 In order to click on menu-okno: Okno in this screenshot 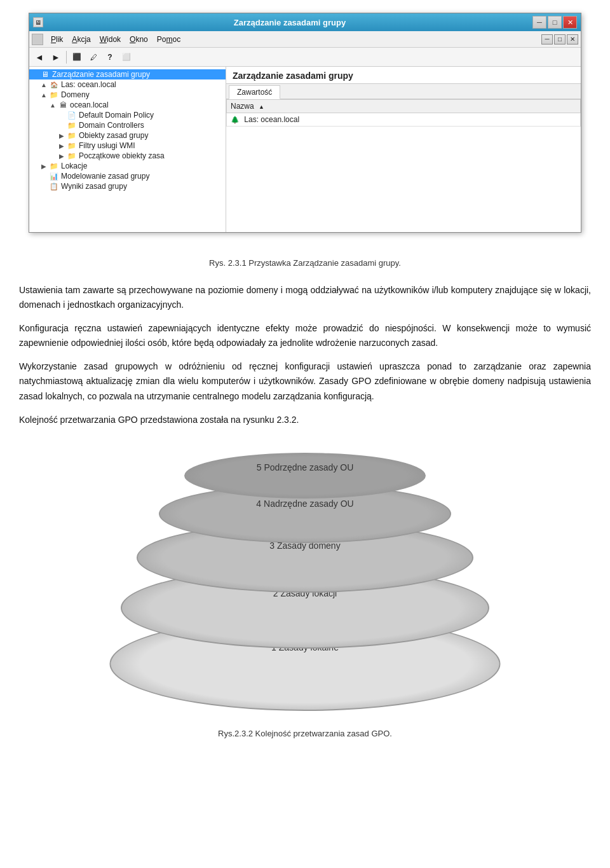, I will do `click(139, 39)`.